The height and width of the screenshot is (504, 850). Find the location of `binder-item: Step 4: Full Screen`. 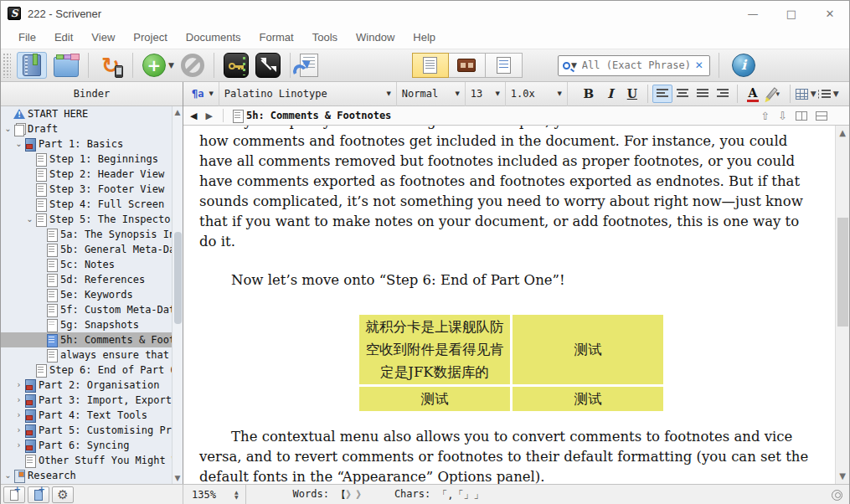

binder-item: Step 4: Full Screen is located at coordinates (92, 204).